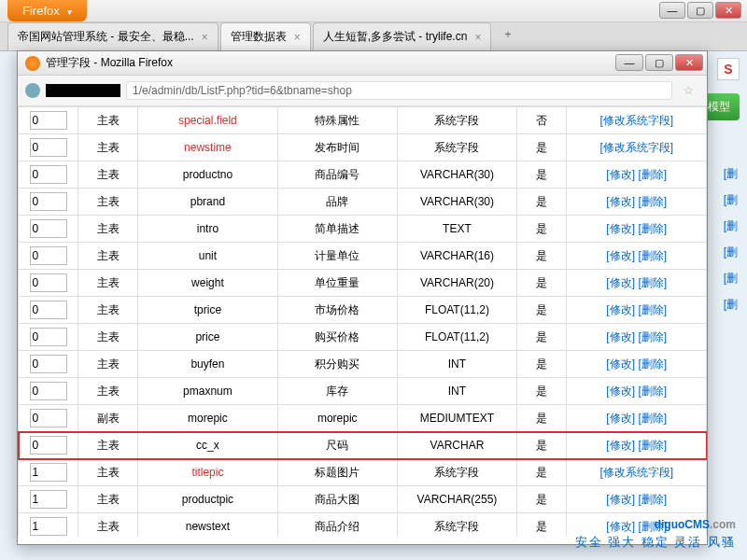 This screenshot has height=560, width=747. What do you see at coordinates (728, 10) in the screenshot?
I see `close-button: ✕` at bounding box center [728, 10].